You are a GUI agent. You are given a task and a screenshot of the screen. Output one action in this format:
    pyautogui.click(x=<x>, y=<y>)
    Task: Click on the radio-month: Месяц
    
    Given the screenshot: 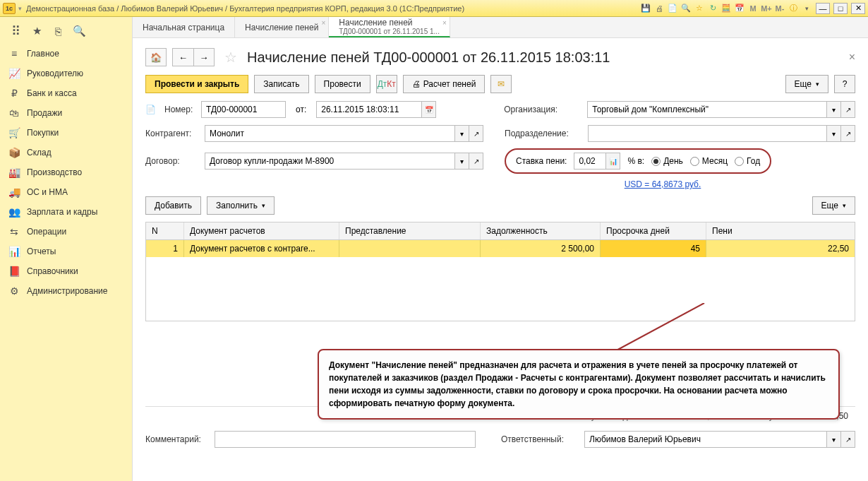 What is the action you would take?
    pyautogui.click(x=709, y=161)
    